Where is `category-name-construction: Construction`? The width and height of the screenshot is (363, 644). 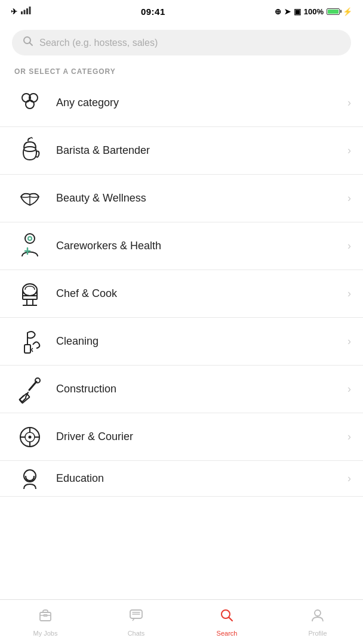 category-name-construction: Construction is located at coordinates (202, 389).